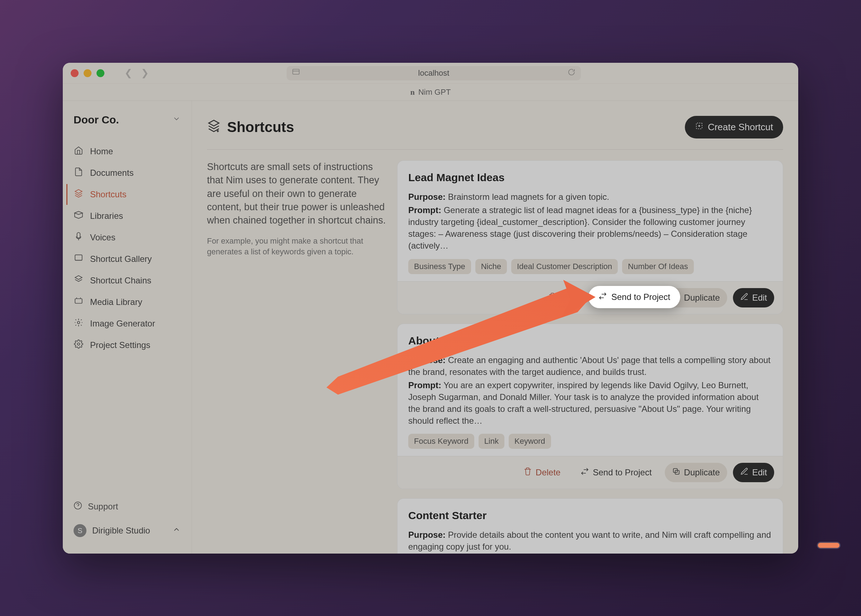  Describe the element at coordinates (145, 73) in the screenshot. I see `forward-button: ❯` at that location.